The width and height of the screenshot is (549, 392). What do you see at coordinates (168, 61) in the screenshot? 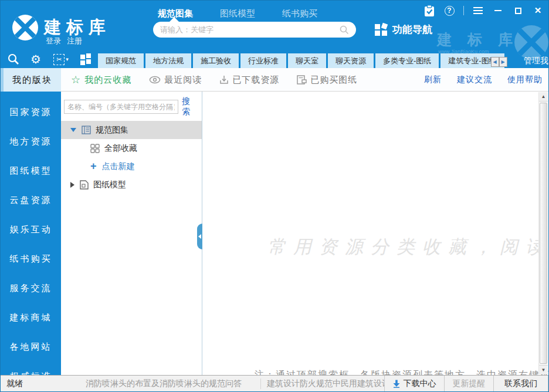
I see `tab-local-regulations: 地方法规` at bounding box center [168, 61].